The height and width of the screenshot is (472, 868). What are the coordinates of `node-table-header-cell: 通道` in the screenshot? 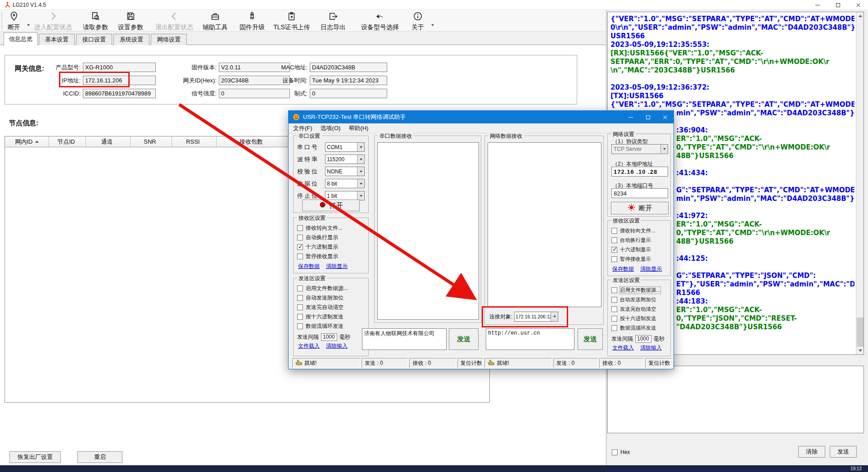 It's located at (108, 141).